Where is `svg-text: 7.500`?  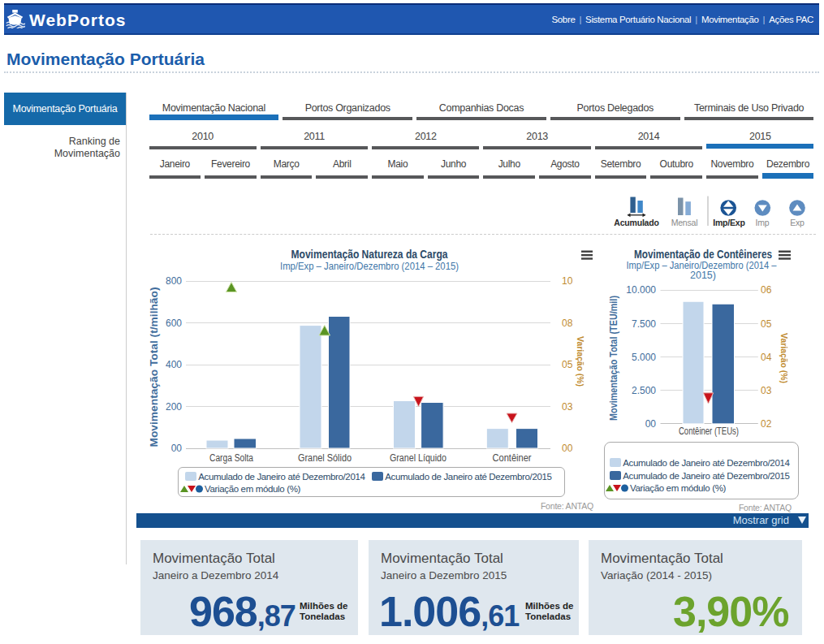
svg-text: 7.500 is located at coordinates (644, 324).